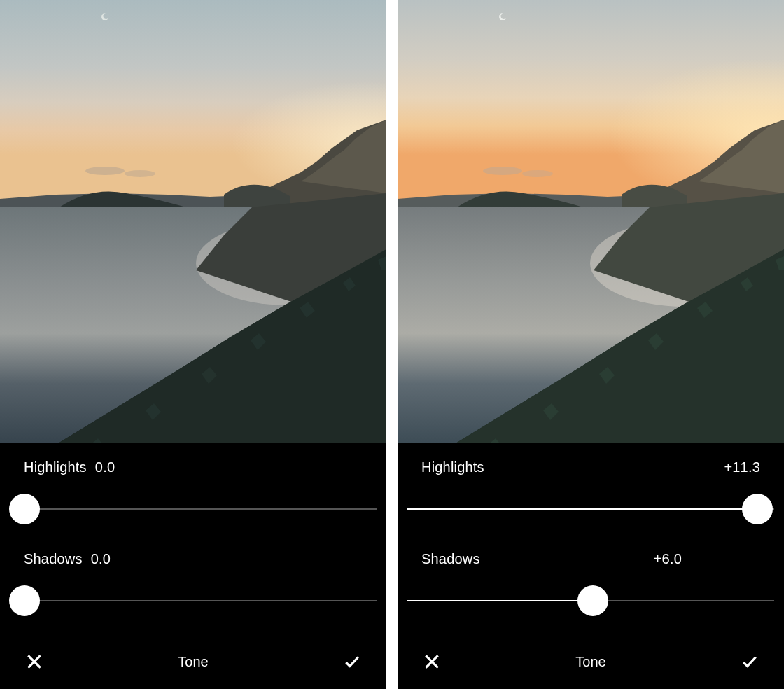  What do you see at coordinates (193, 559) in the screenshot?
I see `slider-label-group: Shadows 0.0` at bounding box center [193, 559].